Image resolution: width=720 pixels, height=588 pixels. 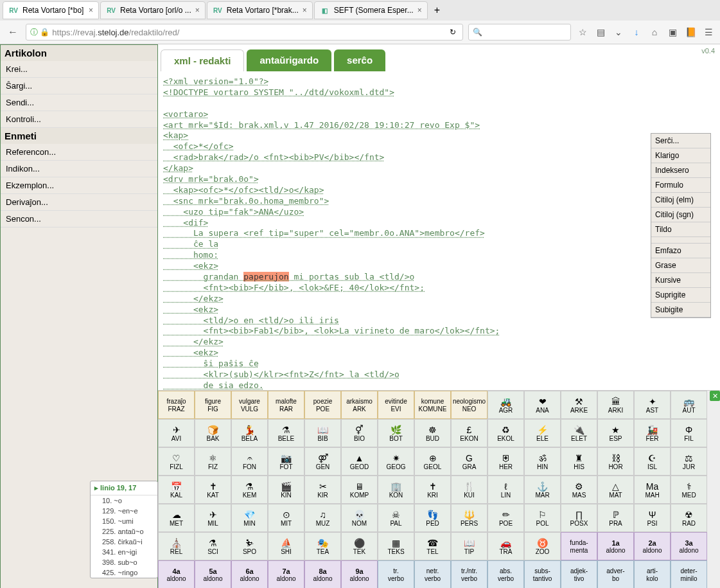 I want to click on grid-cell-BOT: 🌿BOT, so click(x=396, y=433).